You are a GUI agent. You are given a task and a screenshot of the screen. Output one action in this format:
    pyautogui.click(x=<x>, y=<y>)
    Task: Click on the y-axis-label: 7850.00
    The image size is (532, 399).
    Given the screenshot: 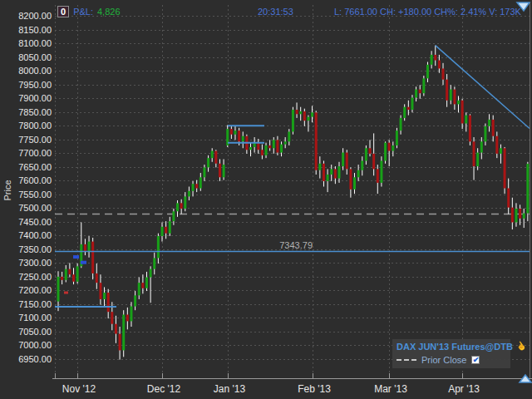 What is the action you would take?
    pyautogui.click(x=26, y=112)
    